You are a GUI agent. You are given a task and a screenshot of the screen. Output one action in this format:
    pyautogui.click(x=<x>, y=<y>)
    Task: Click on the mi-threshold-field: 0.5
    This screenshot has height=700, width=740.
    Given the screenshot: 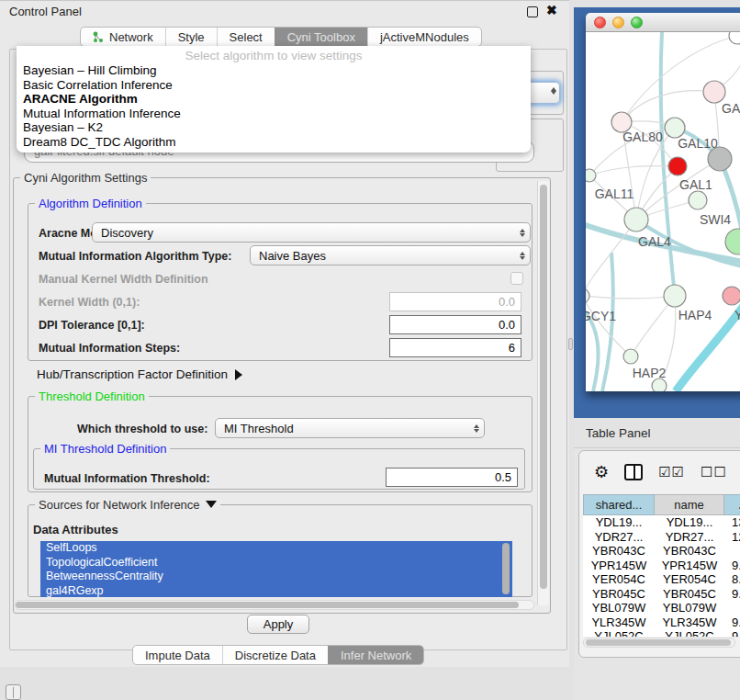 What is the action you would take?
    pyautogui.click(x=452, y=478)
    